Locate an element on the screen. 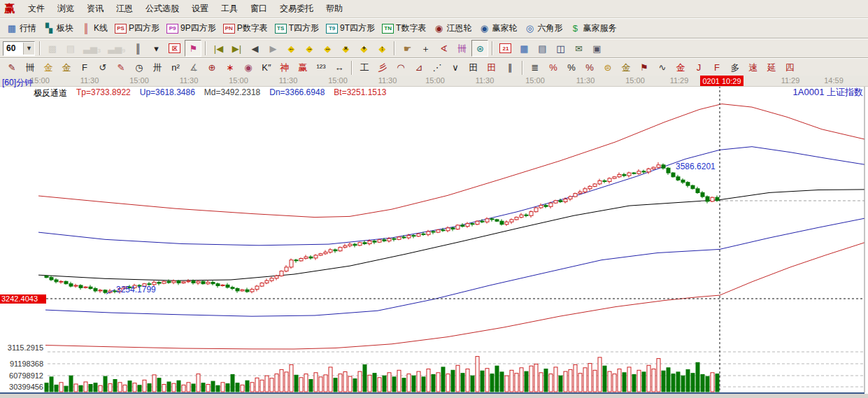 This screenshot has height=398, width=868. menu-item: 设置 is located at coordinates (200, 8).